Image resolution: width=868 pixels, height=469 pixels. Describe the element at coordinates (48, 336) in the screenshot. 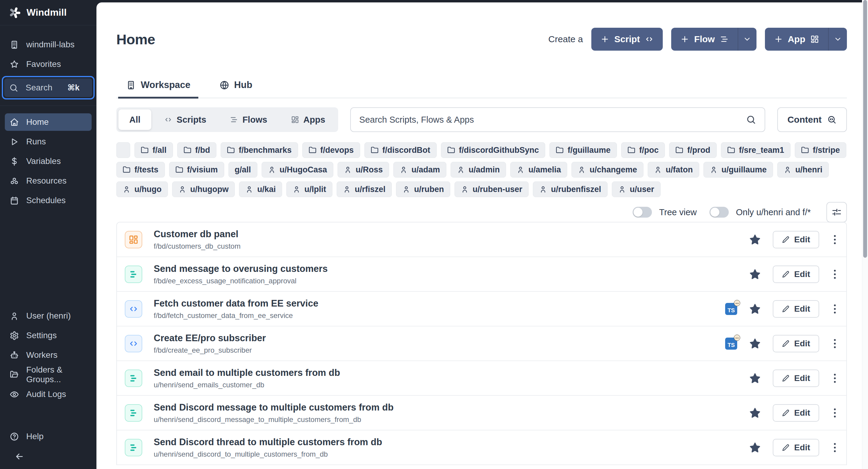

I see `sidebar-item-settings: Settings` at that location.